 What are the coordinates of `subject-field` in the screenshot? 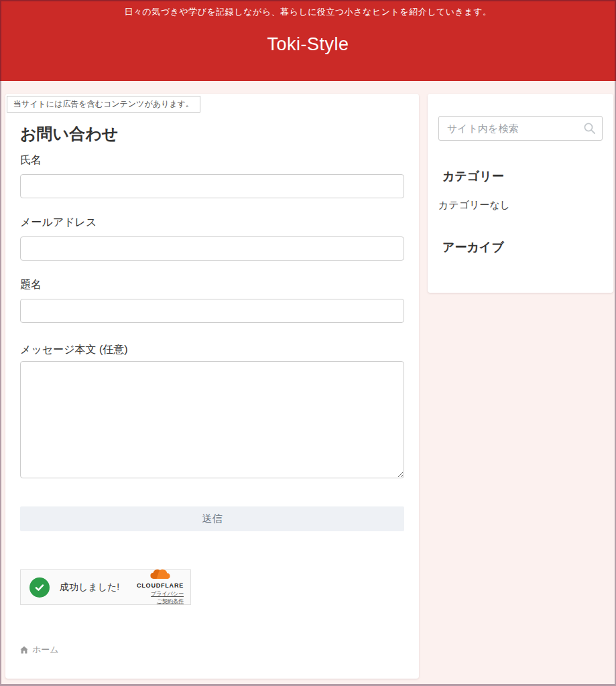 It's located at (212, 311).